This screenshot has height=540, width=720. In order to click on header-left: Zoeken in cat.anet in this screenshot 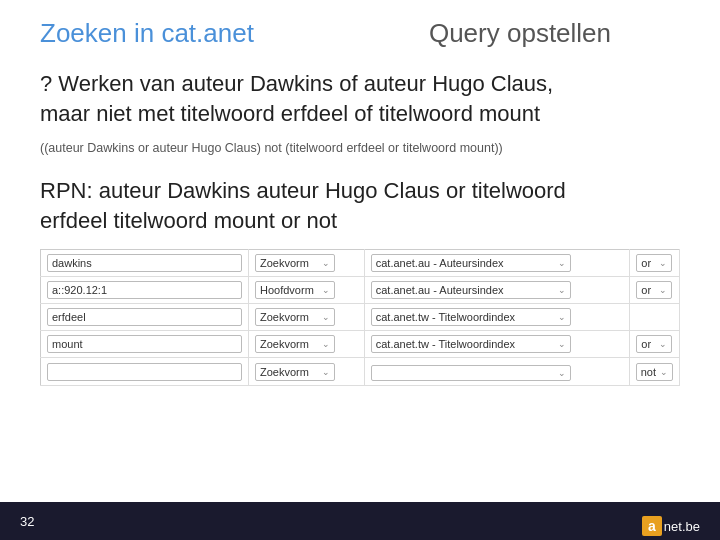, I will do `click(200, 34)`.